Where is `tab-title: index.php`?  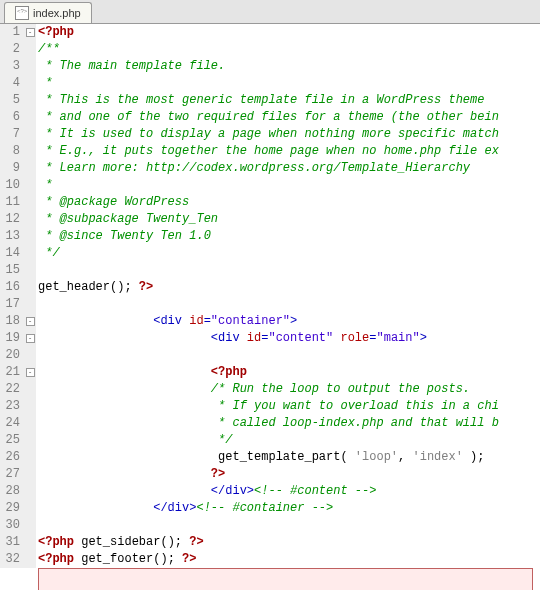
tab-title: index.php is located at coordinates (57, 13).